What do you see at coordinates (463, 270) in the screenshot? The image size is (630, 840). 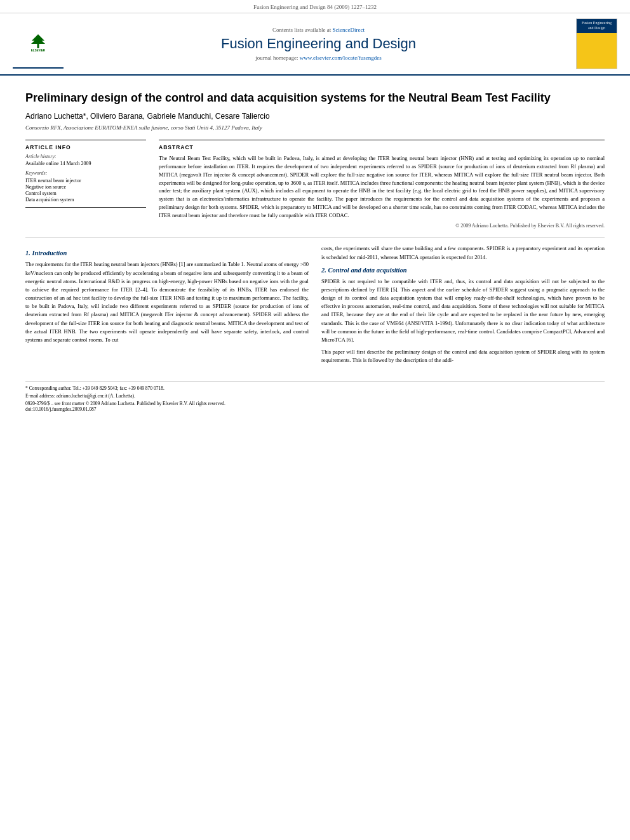 I see `section2-heading: 2. Control and data acquisition` at bounding box center [463, 270].